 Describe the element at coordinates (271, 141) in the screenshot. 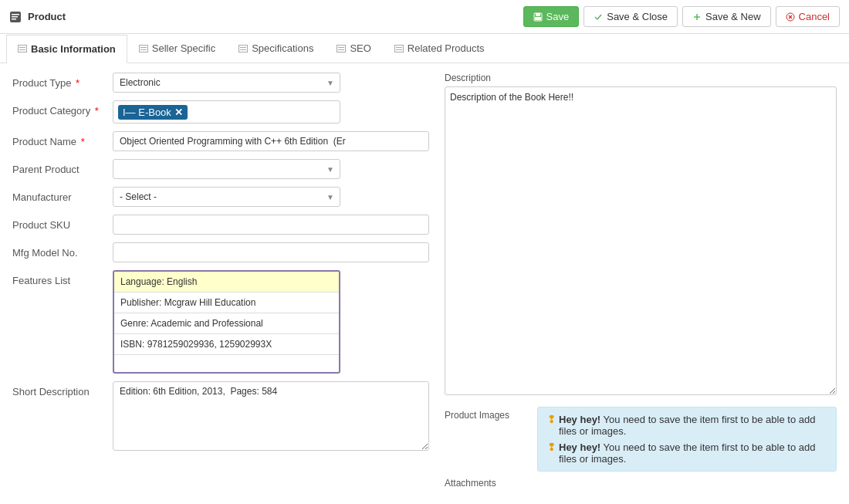

I see `product-name-control` at that location.